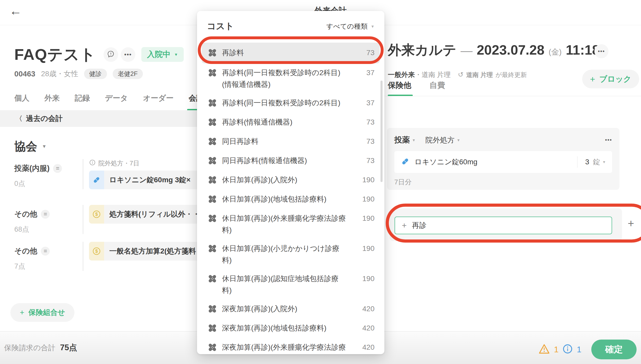  What do you see at coordinates (596, 162) in the screenshot?
I see `drug-unit: 錠` at bounding box center [596, 162].